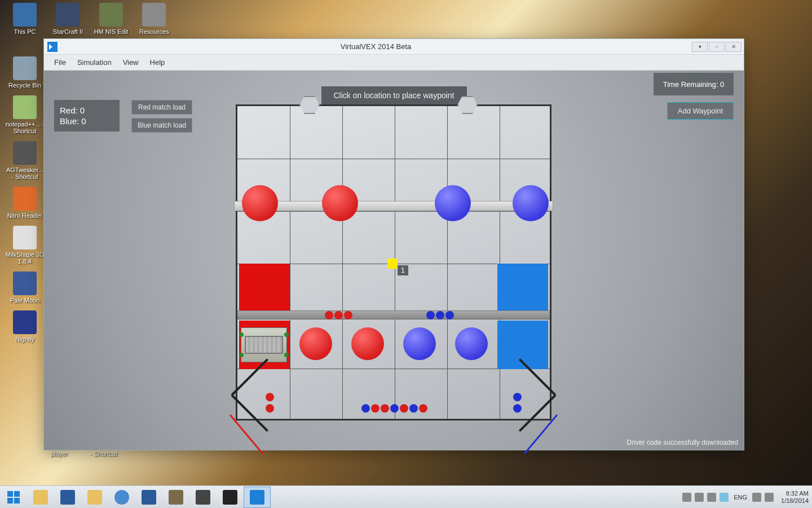 This screenshot has width=812, height=508. I want to click on taskbar-browser, so click(122, 497).